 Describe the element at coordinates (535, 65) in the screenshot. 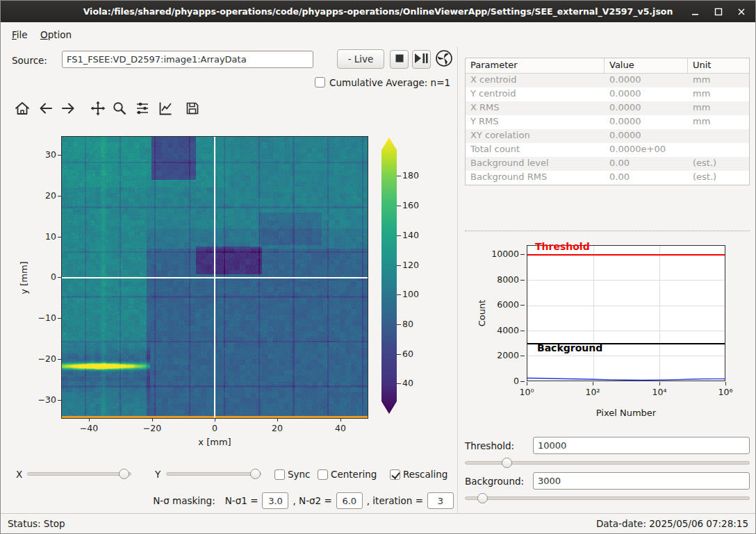

I see `column-header-parameter: Parameter` at that location.